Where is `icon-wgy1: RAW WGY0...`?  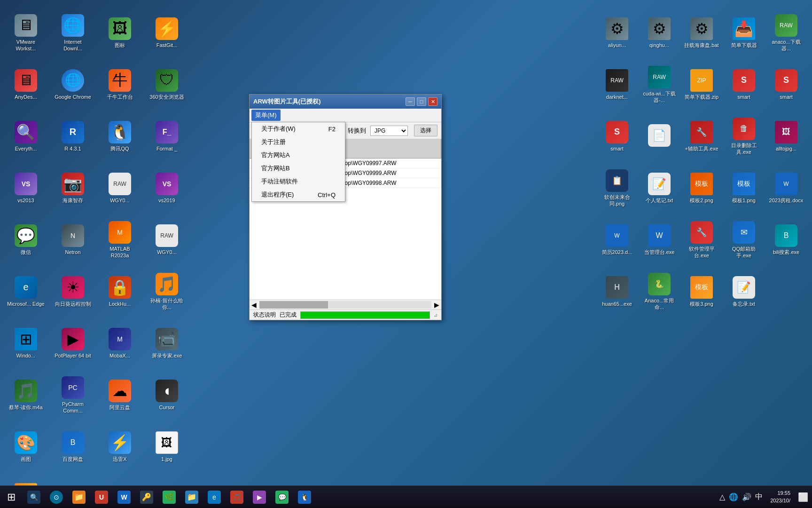
icon-wgy1: RAW WGY0... is located at coordinates (120, 188).